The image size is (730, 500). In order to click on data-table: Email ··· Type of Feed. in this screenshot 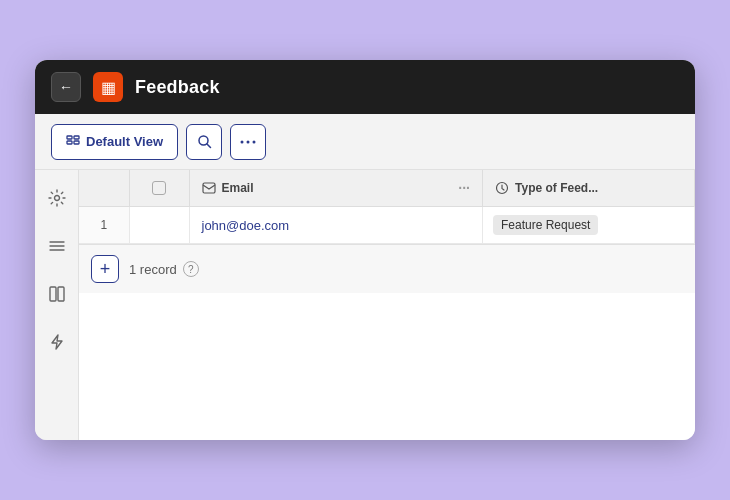, I will do `click(387, 207)`.